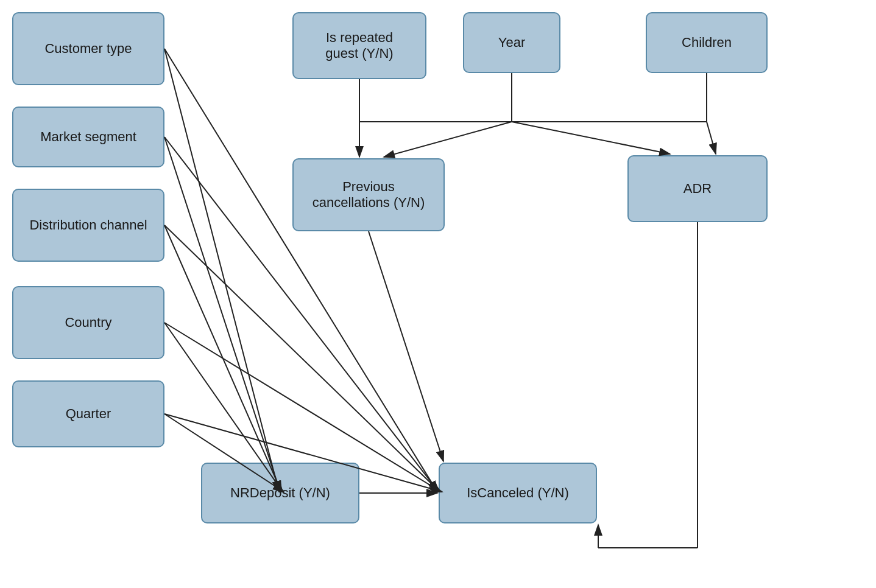 The height and width of the screenshot is (588, 876). What do you see at coordinates (88, 49) in the screenshot?
I see `node-customer-type: Customer type` at bounding box center [88, 49].